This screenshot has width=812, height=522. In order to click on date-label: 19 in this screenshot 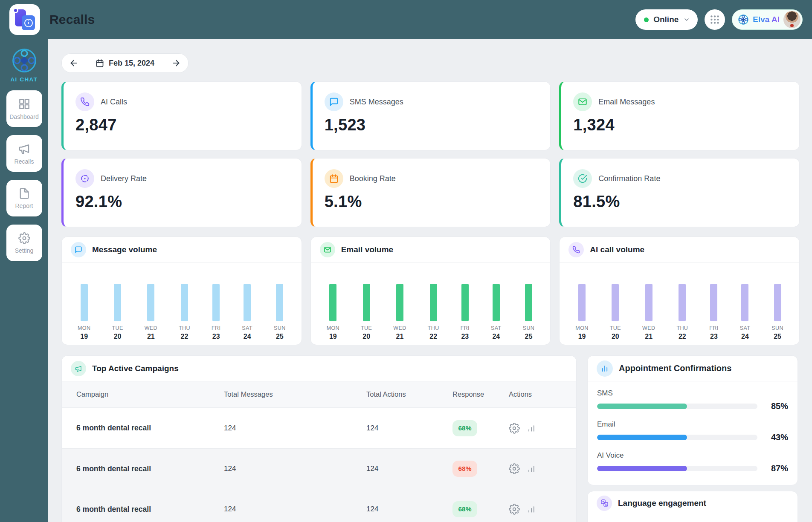, I will do `click(333, 337)`.